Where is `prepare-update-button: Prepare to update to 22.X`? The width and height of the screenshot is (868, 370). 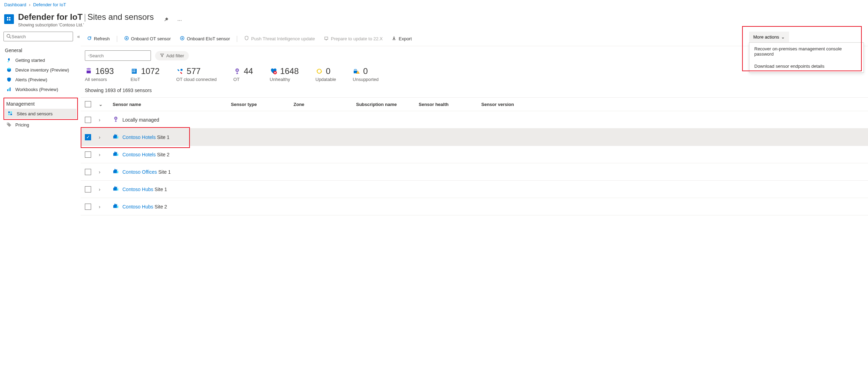
prepare-update-button: Prepare to update to 22.X is located at coordinates (353, 39).